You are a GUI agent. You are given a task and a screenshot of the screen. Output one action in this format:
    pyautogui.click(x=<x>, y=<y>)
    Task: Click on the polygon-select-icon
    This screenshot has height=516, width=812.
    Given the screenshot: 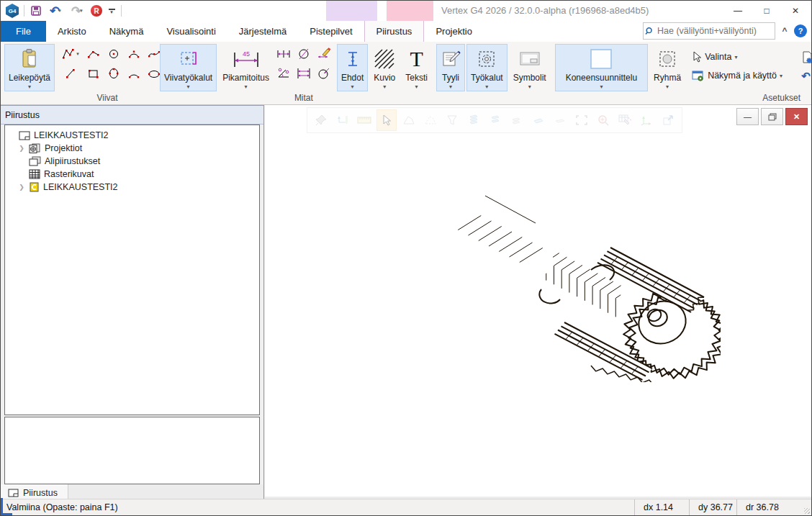 What is the action you would take?
    pyautogui.click(x=409, y=120)
    